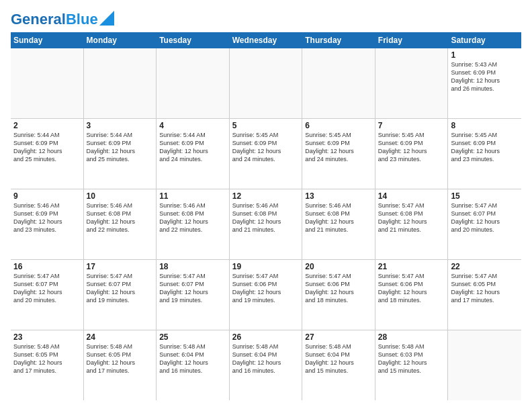 The height and width of the screenshot is (411, 532). What do you see at coordinates (339, 337) in the screenshot?
I see `day-number: 27` at bounding box center [339, 337].